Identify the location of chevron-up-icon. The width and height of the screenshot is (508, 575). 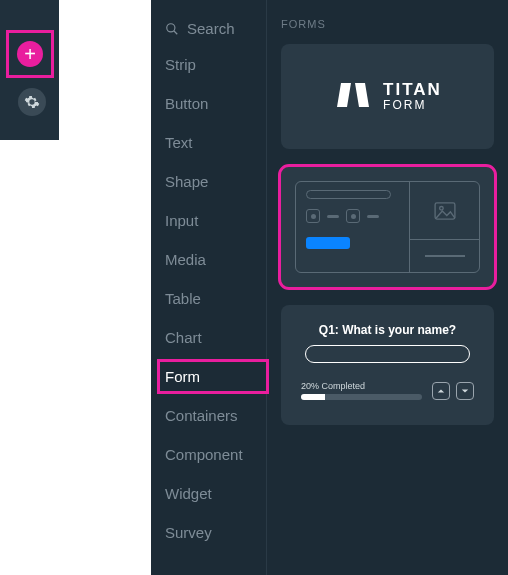
(441, 391).